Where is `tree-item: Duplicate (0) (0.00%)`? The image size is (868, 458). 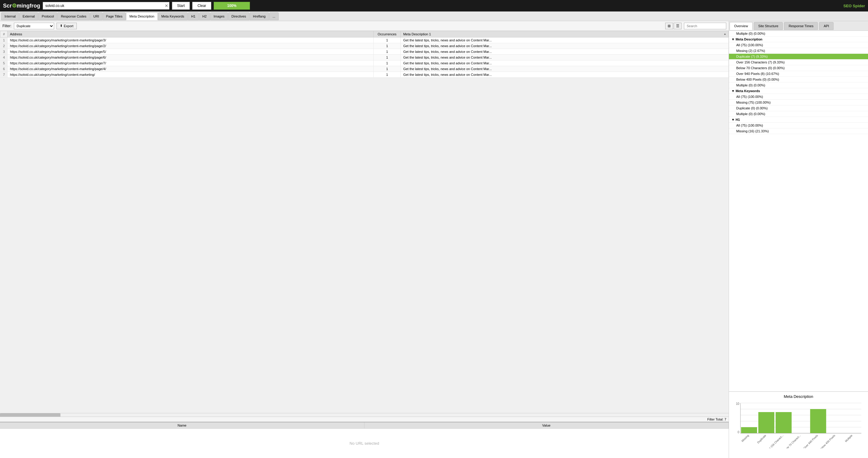 tree-item: Duplicate (0) (0.00%) is located at coordinates (799, 108).